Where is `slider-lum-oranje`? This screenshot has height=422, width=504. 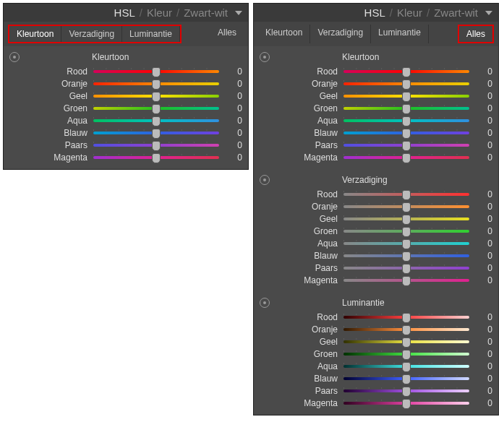
slider-lum-oranje is located at coordinates (406, 330).